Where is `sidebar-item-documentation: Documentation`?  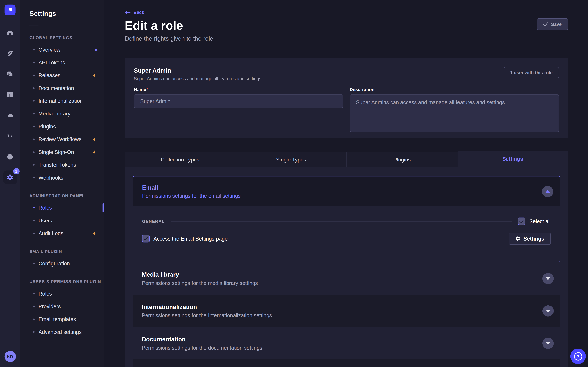 sidebar-item-documentation: Documentation is located at coordinates (62, 88).